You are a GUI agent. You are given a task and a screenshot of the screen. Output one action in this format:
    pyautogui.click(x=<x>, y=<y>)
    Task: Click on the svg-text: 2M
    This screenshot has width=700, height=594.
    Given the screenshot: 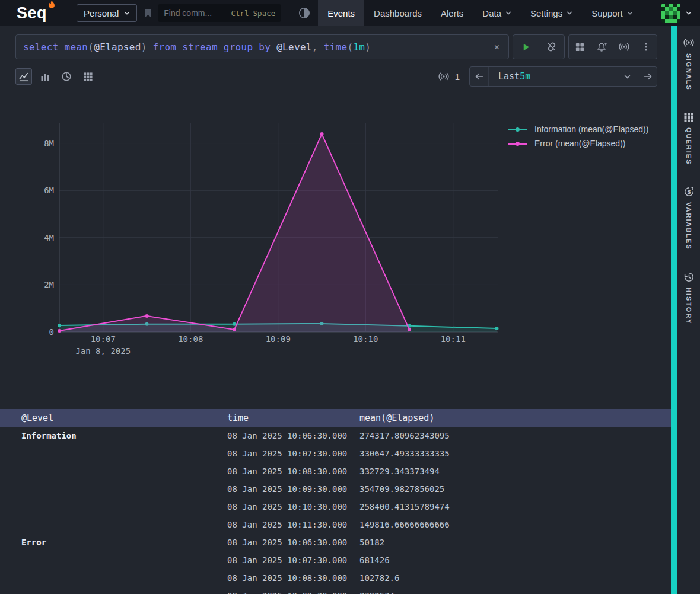 What is the action you would take?
    pyautogui.click(x=49, y=285)
    